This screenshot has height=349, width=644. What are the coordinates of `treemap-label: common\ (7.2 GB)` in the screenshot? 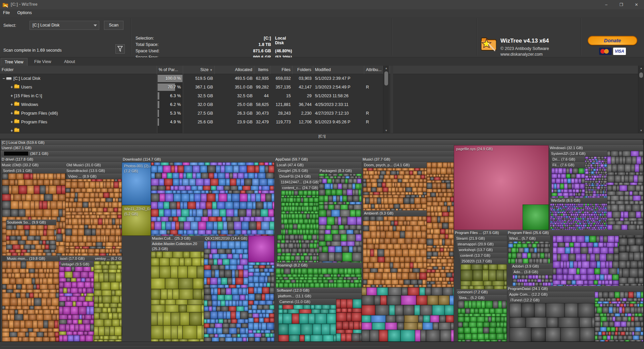 It's located at (482, 292).